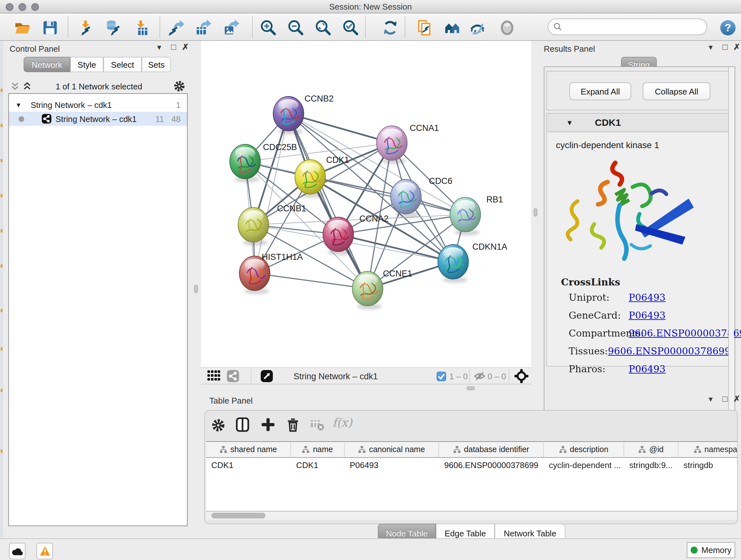  What do you see at coordinates (725, 47) in the screenshot?
I see `results-panel-float-icon: □` at bounding box center [725, 47].